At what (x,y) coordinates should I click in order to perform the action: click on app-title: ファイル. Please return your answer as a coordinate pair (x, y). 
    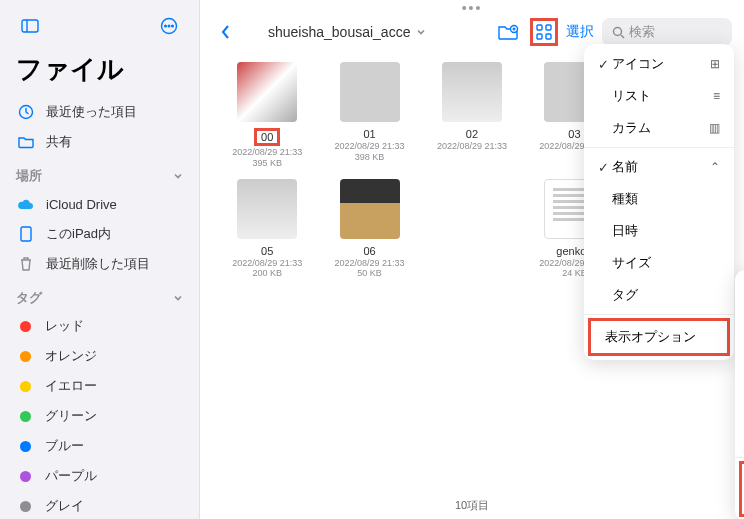
    Looking at the image, I should click on (100, 72).